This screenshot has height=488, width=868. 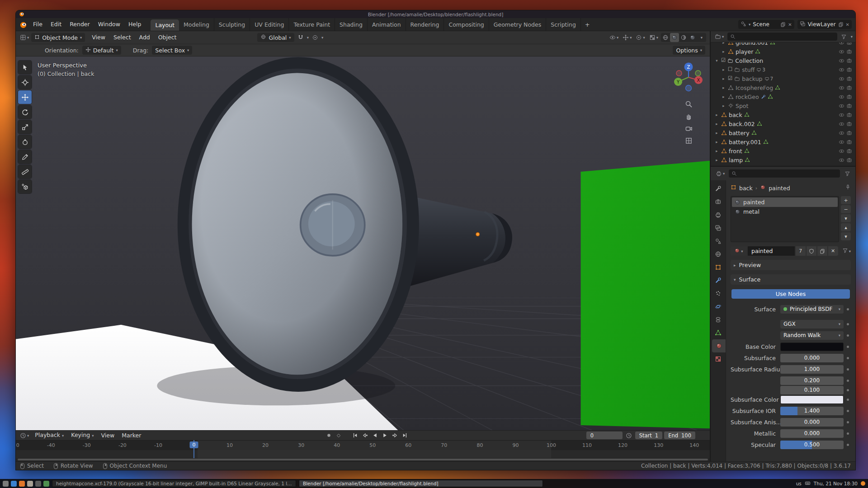 I want to click on play-reverse-icon, so click(x=375, y=436).